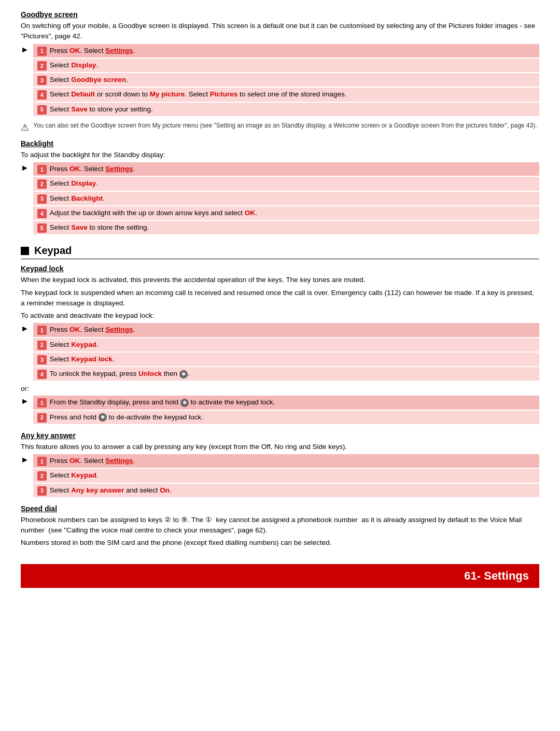 This screenshot has width=560, height=731. What do you see at coordinates (42, 418) in the screenshot?
I see `kl2-step-num-2: 2` at bounding box center [42, 418].